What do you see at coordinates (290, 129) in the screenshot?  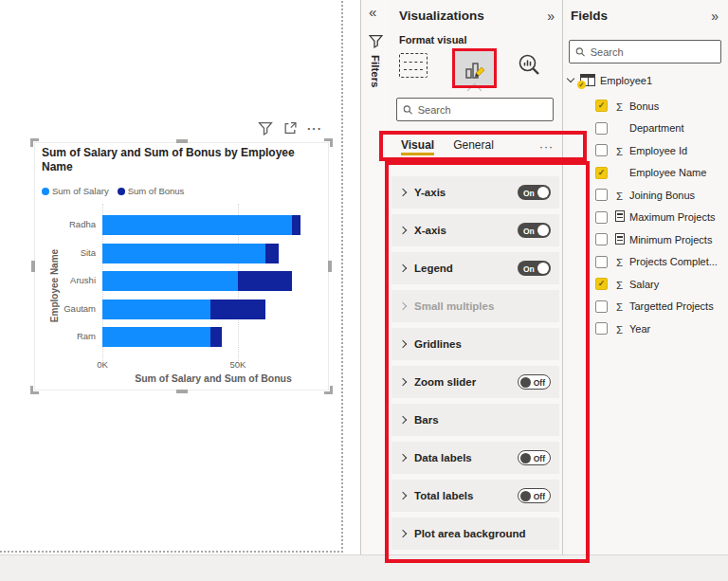 I see `focus-mode-icon` at bounding box center [290, 129].